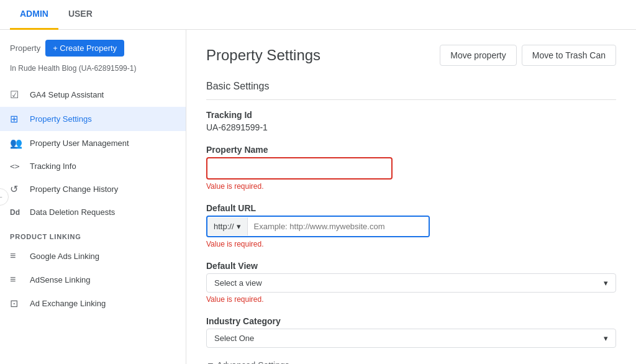  I want to click on default-url-input, so click(338, 226).